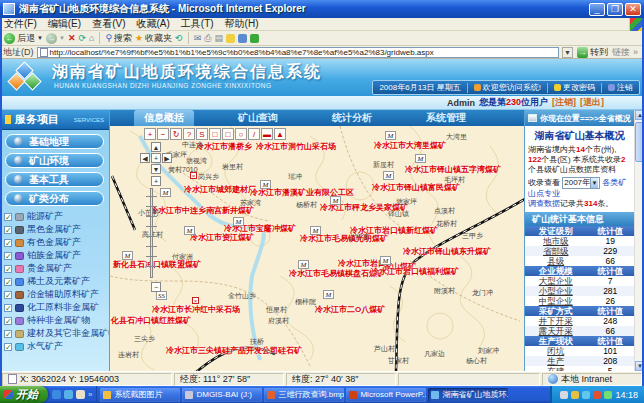 This screenshot has width=644, height=403. I want to click on sidebar-group-button: 基础地理, so click(54, 142).